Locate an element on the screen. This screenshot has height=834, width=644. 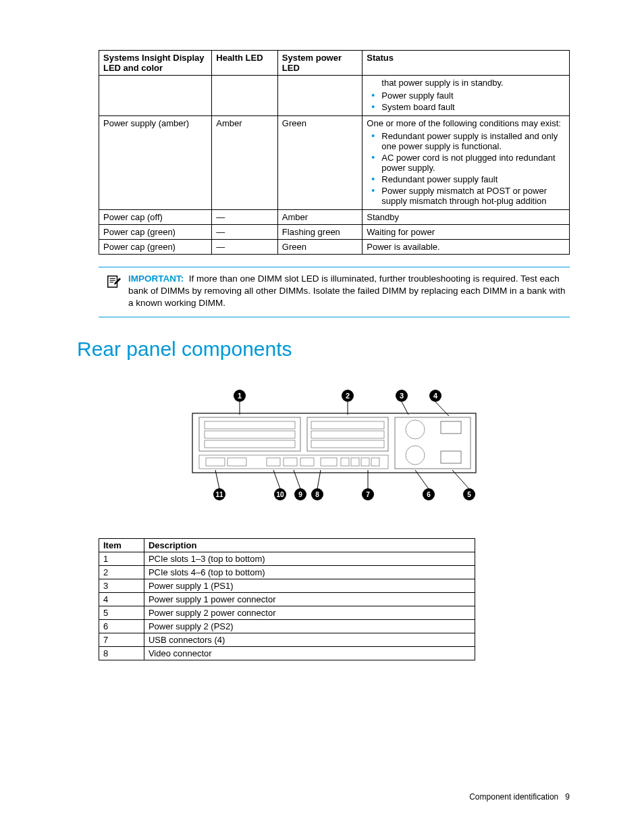
cell: PCIe slots 1–3 (top to bottom) is located at coordinates (309, 558).